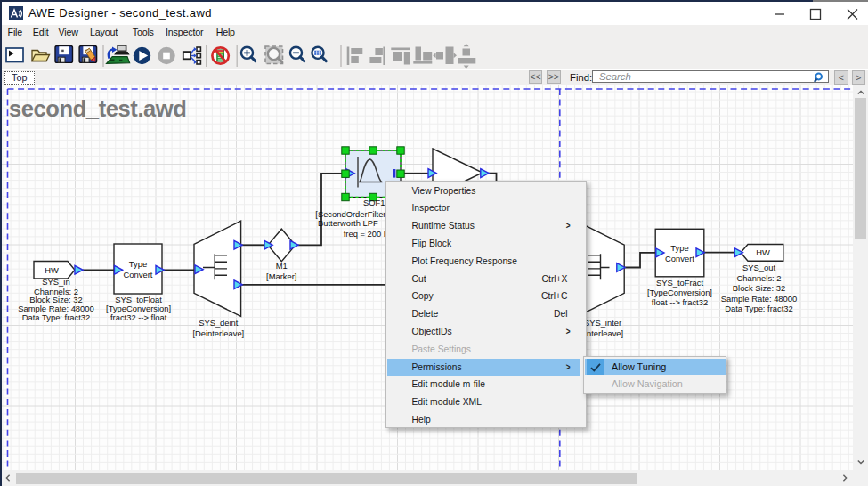  I want to click on svg-text: [Deinterleave], so click(218, 333).